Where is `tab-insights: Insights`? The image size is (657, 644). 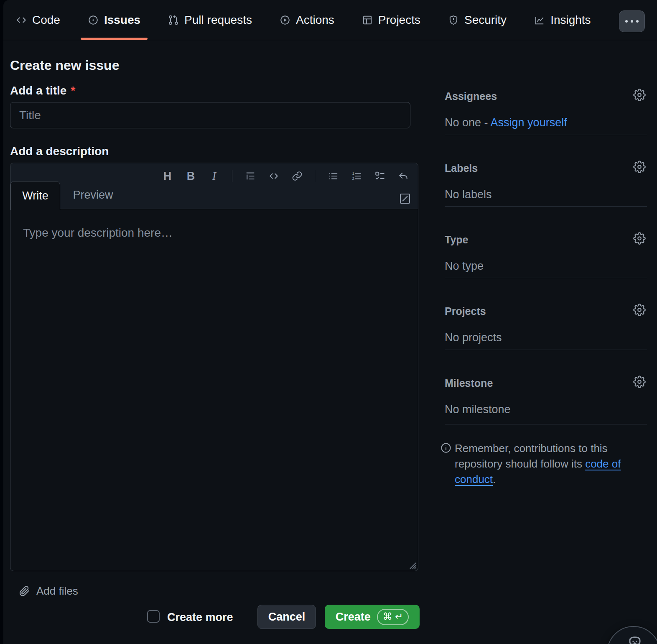 tab-insights: Insights is located at coordinates (563, 20).